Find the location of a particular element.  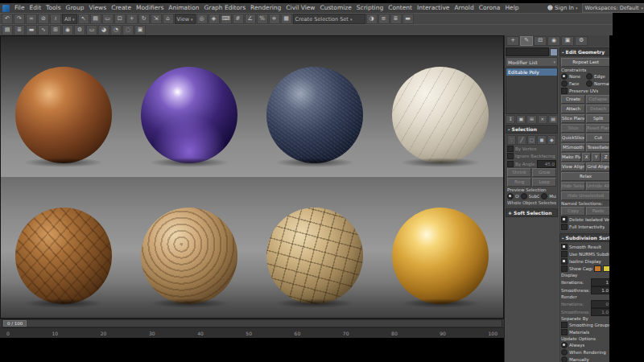

modifier-list-dropdown: Modifier List ▾ is located at coordinates (531, 62).